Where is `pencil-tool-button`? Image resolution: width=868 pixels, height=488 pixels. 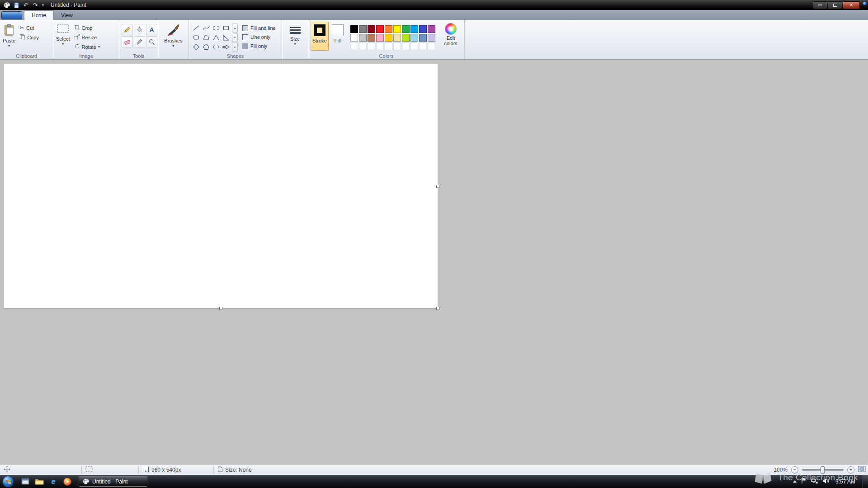 pencil-tool-button is located at coordinates (127, 30).